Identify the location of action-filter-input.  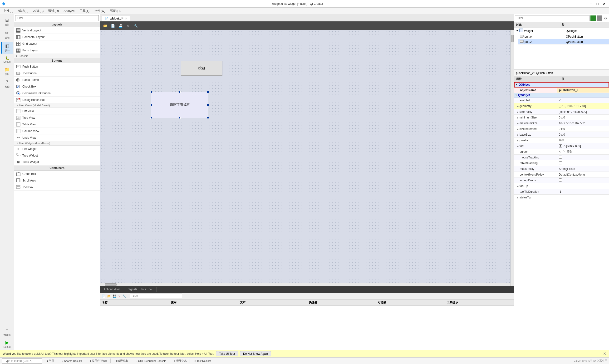
(156, 296).